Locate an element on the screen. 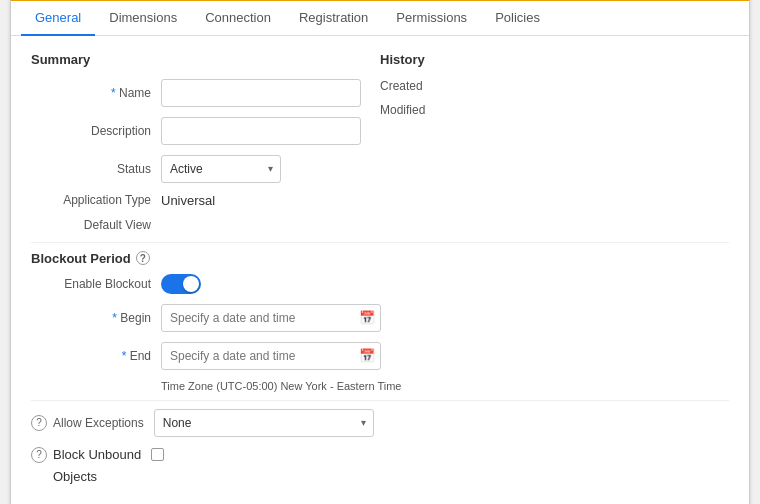 This screenshot has width=760, height=504. timezone-text: Time Zone (UTC-05:00) New York - Eastern… is located at coordinates (445, 386).